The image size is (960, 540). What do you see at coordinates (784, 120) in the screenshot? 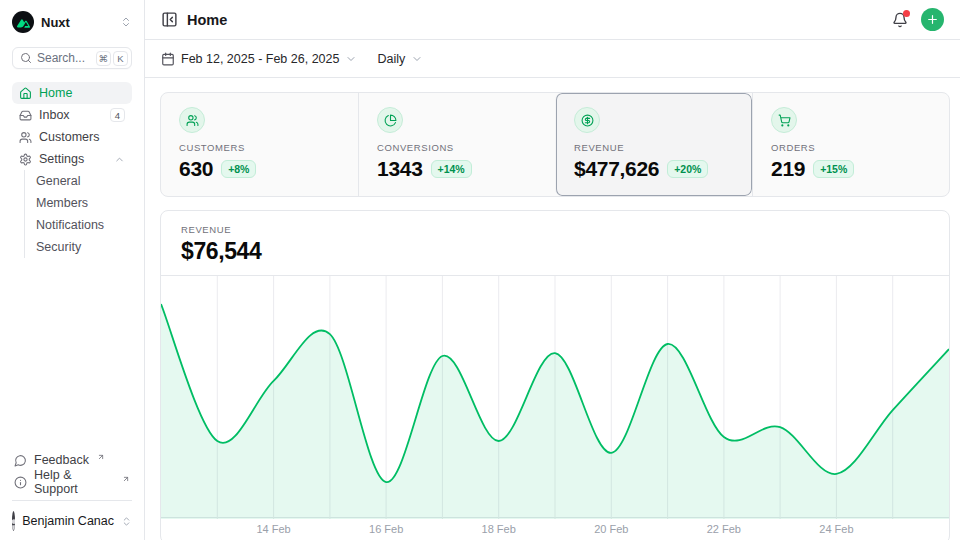
I see `cart-icon` at bounding box center [784, 120].